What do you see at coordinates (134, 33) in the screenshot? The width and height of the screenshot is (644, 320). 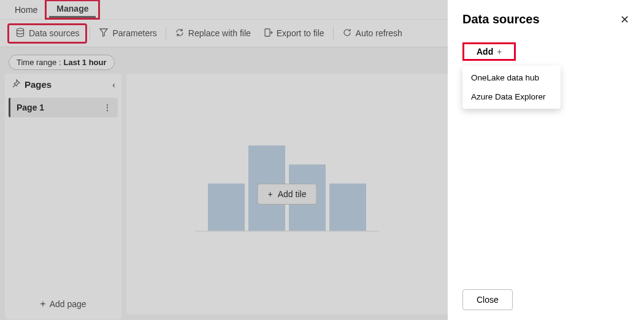 I see `parameters-label: Parameters` at bounding box center [134, 33].